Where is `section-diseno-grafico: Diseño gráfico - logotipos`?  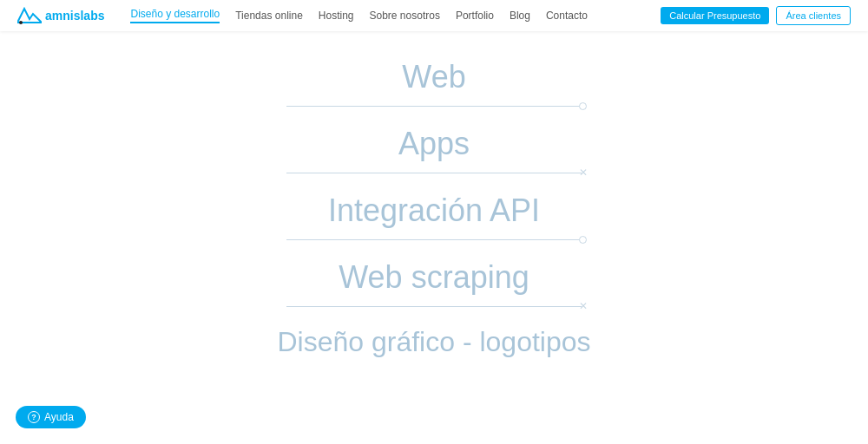 section-diseno-grafico: Diseño gráfico - logotipos is located at coordinates (434, 336).